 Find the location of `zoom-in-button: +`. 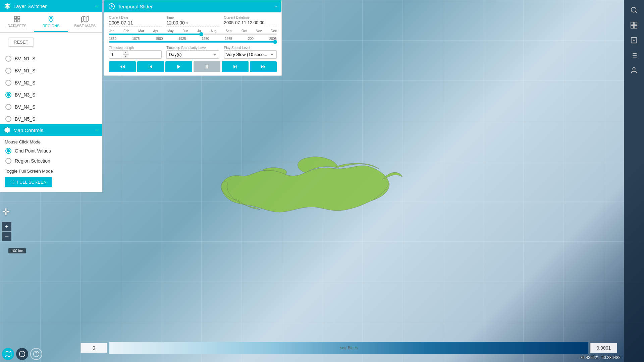

zoom-in-button: + is located at coordinates (7, 227).